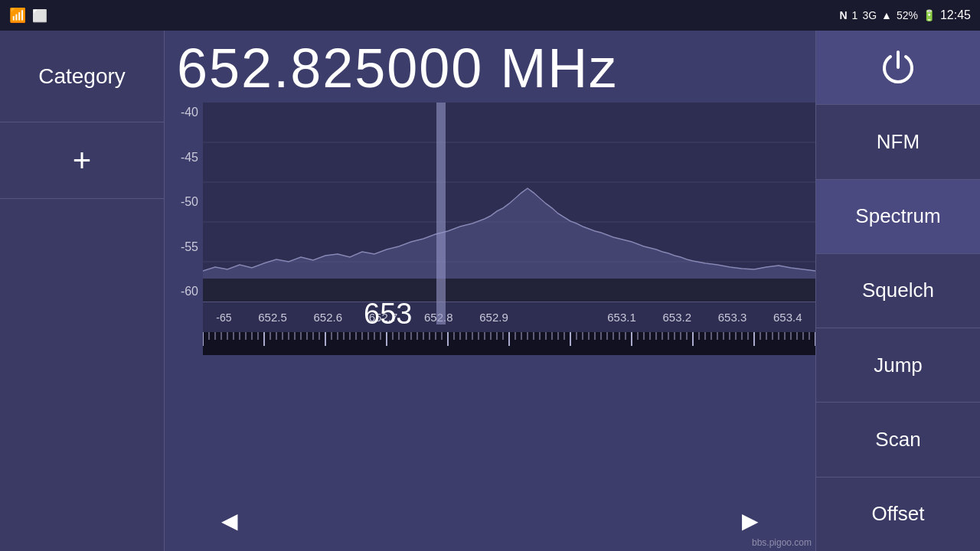 This screenshot has width=980, height=551. I want to click on power-svg, so click(898, 67).